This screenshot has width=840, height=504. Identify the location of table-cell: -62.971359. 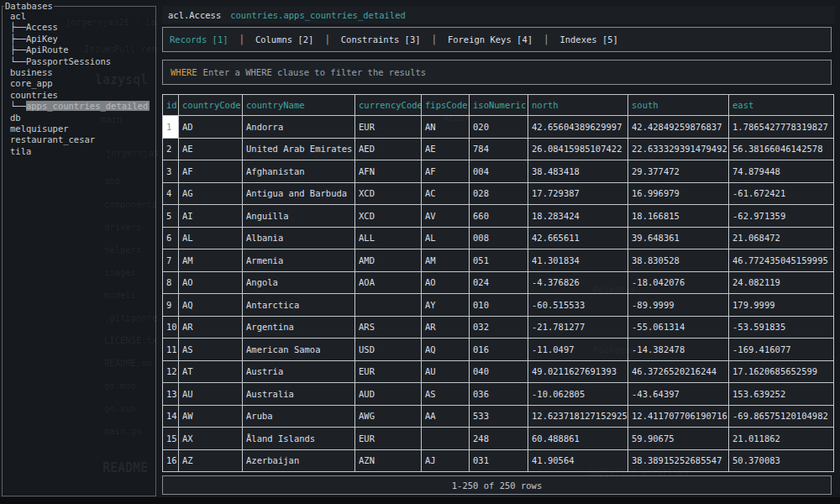
(781, 217).